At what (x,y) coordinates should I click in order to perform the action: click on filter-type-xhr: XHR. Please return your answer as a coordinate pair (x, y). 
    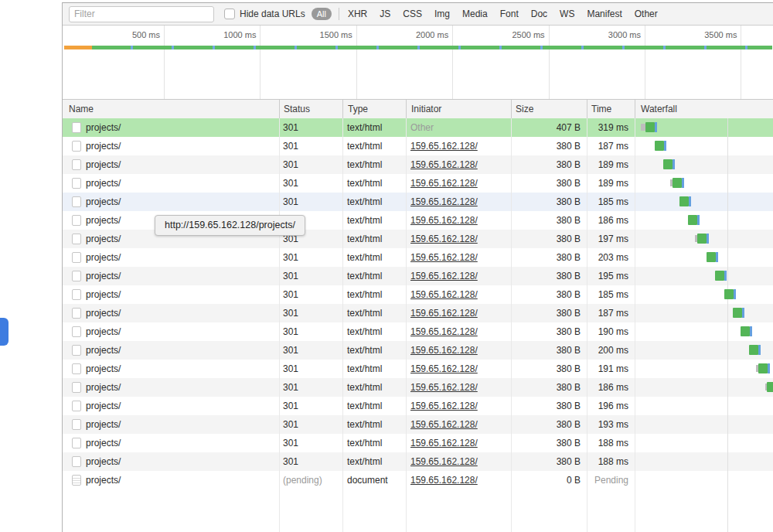
    Looking at the image, I should click on (357, 14).